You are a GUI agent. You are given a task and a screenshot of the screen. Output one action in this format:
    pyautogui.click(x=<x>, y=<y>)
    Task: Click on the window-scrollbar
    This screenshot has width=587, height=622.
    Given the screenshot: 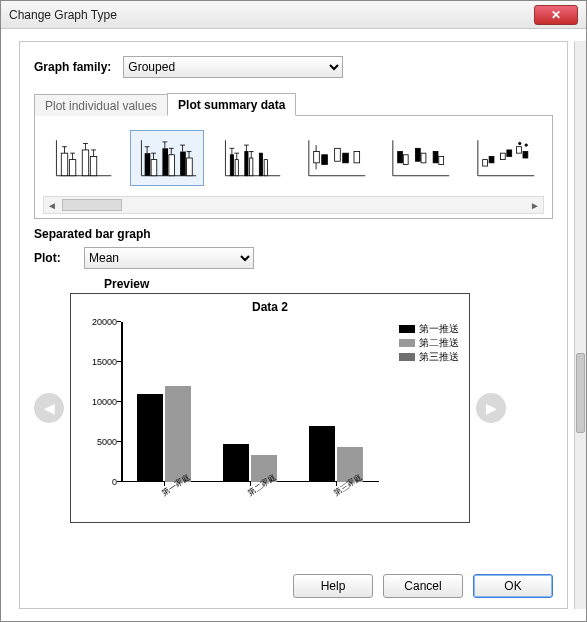 What is the action you would take?
    pyautogui.click(x=580, y=325)
    